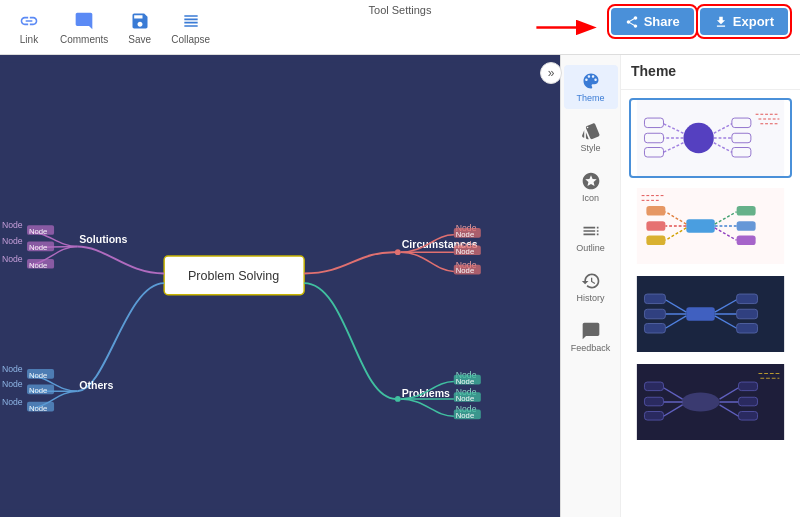 The height and width of the screenshot is (517, 800). I want to click on link-tool-button: Link, so click(29, 28).